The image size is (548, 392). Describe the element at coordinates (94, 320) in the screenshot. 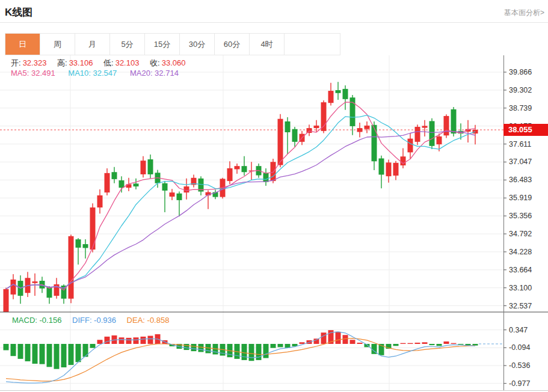

I see `diff-value: DIFF: -0.936` at that location.